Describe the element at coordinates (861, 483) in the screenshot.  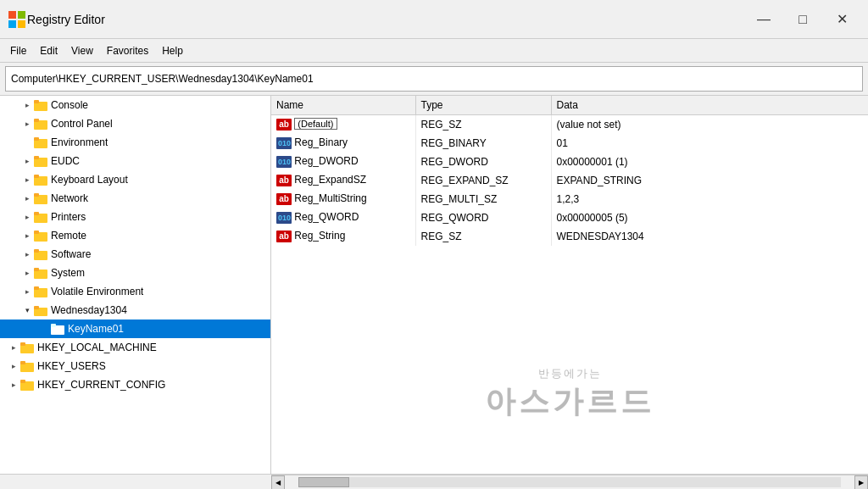
I see `hscroll-right-button: ▶` at that location.